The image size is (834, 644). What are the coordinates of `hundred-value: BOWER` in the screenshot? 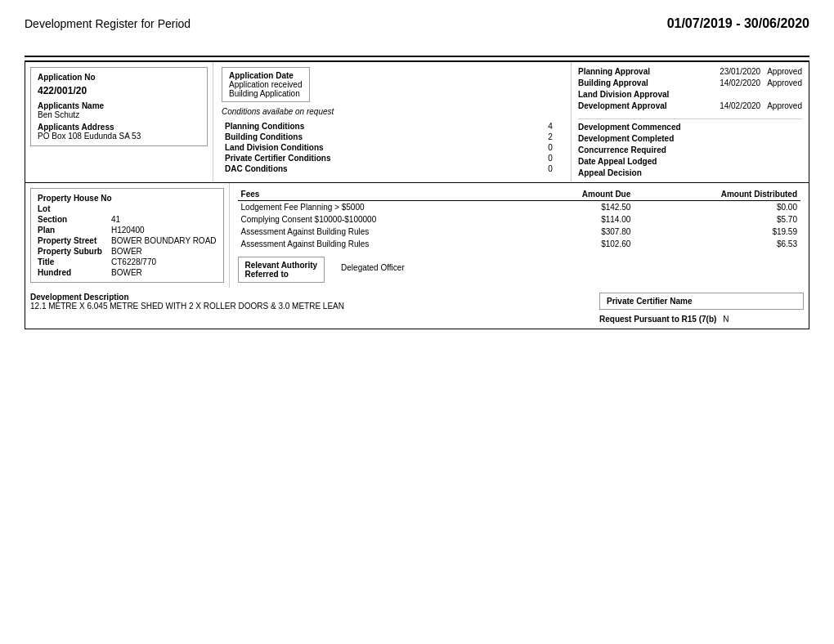 It's located at (127, 273).